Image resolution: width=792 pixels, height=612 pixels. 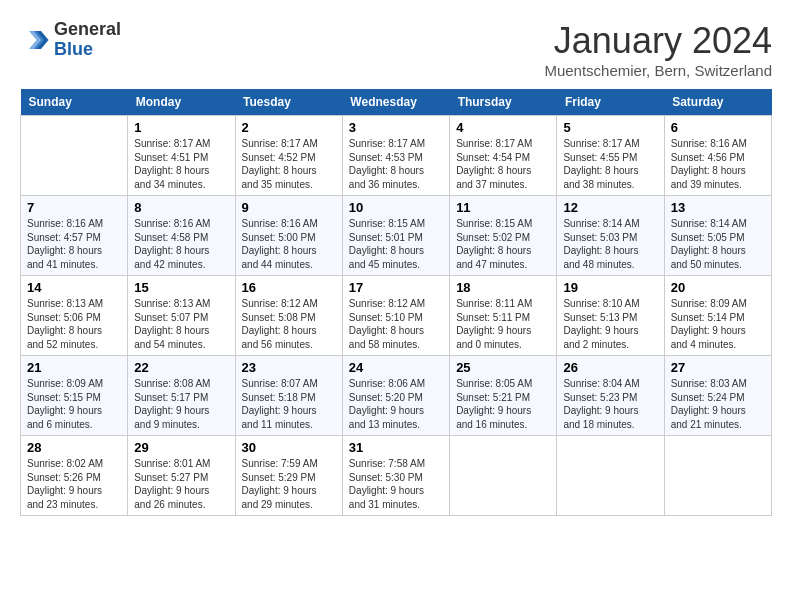 What do you see at coordinates (181, 288) in the screenshot?
I see `day-number: 15` at bounding box center [181, 288].